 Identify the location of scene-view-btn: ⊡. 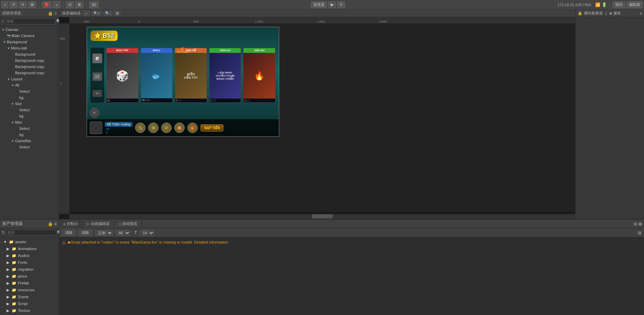
(70, 5).